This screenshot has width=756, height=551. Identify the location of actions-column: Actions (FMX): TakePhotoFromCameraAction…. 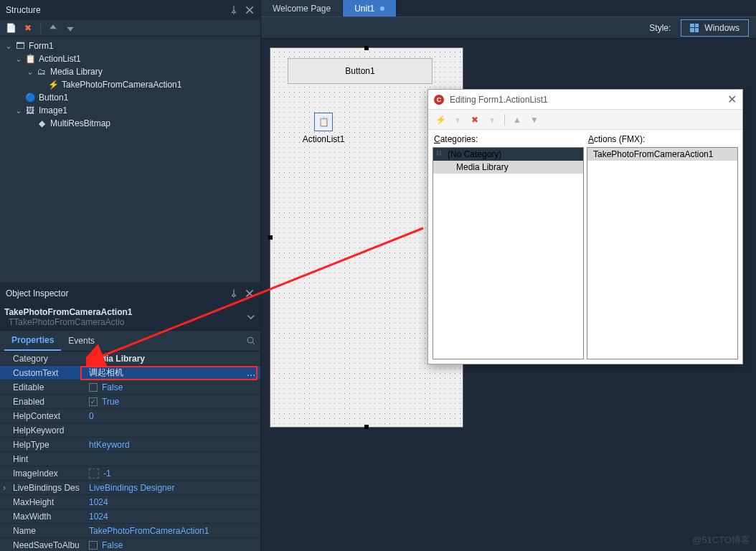
(663, 247).